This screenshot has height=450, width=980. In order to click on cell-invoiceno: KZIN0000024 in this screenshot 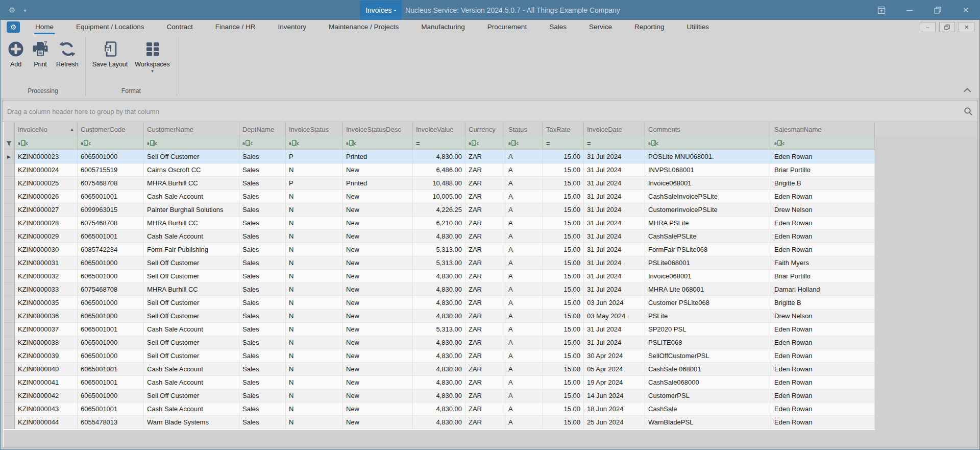, I will do `click(46, 170)`.